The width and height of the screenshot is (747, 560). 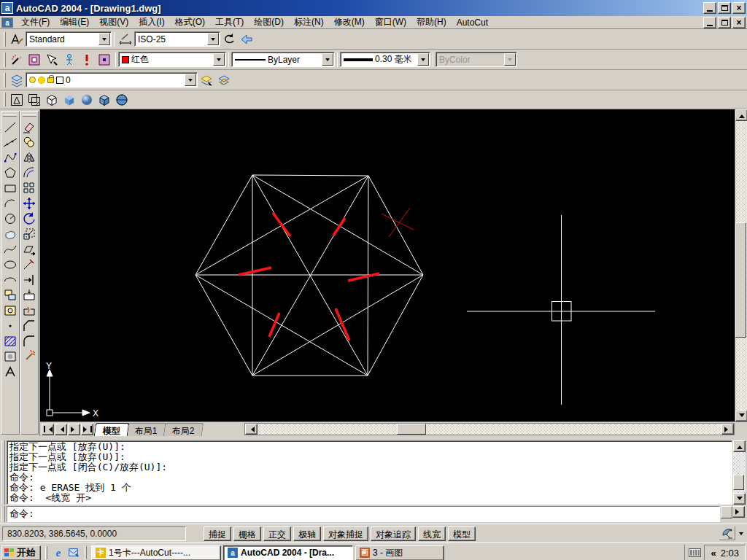 I want to click on mirror-button, so click(x=29, y=158).